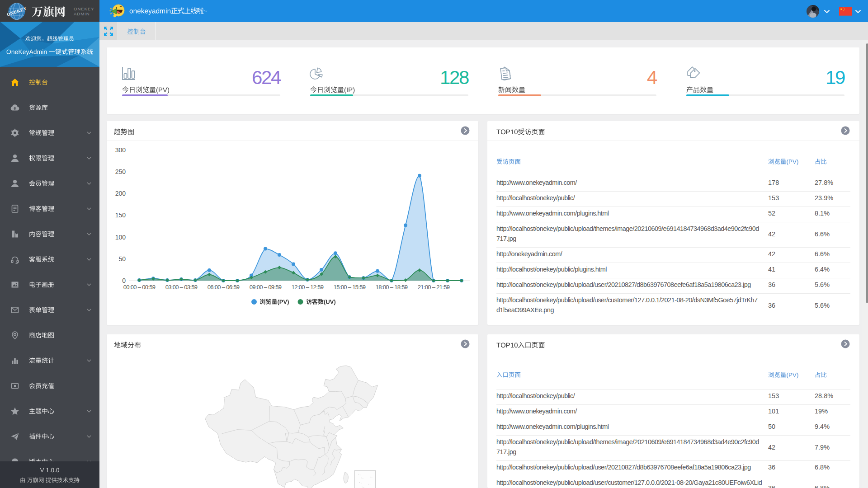 The height and width of the screenshot is (488, 868). Describe the element at coordinates (223, 287) in the screenshot. I see `svg-text: 06:00 – 06:59` at that location.